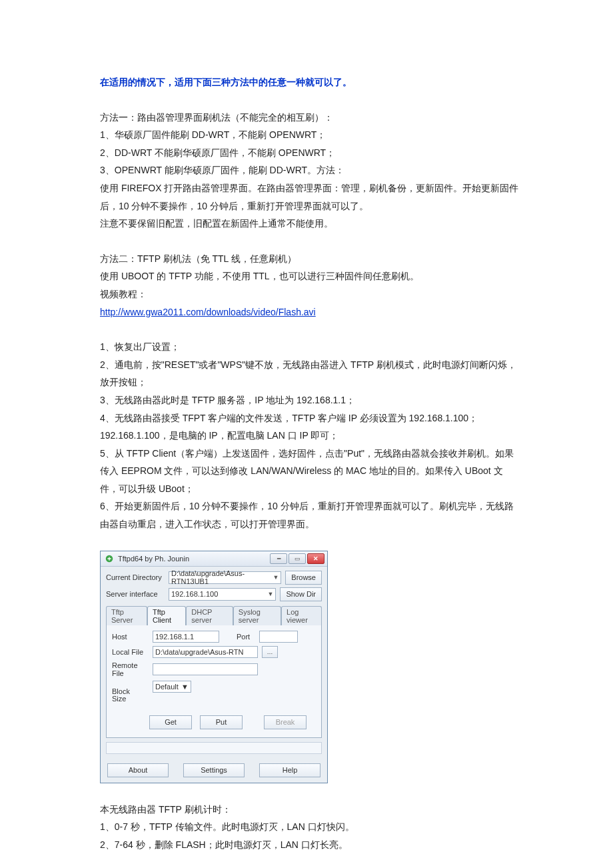 The height and width of the screenshot is (868, 613). What do you see at coordinates (316, 559) in the screenshot?
I see `close-button: ✕` at bounding box center [316, 559].